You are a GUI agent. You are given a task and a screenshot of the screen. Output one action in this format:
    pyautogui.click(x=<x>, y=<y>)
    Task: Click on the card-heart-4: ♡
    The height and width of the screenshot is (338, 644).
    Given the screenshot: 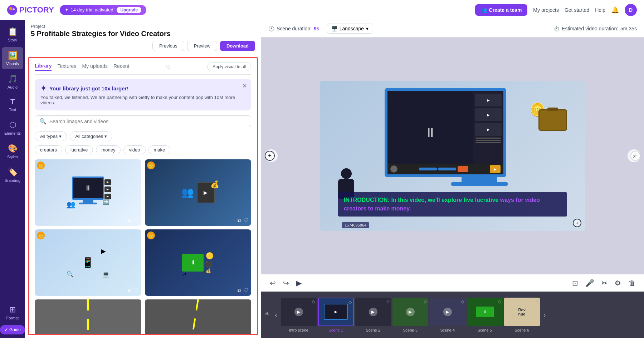 What is the action you would take?
    pyautogui.click(x=246, y=290)
    